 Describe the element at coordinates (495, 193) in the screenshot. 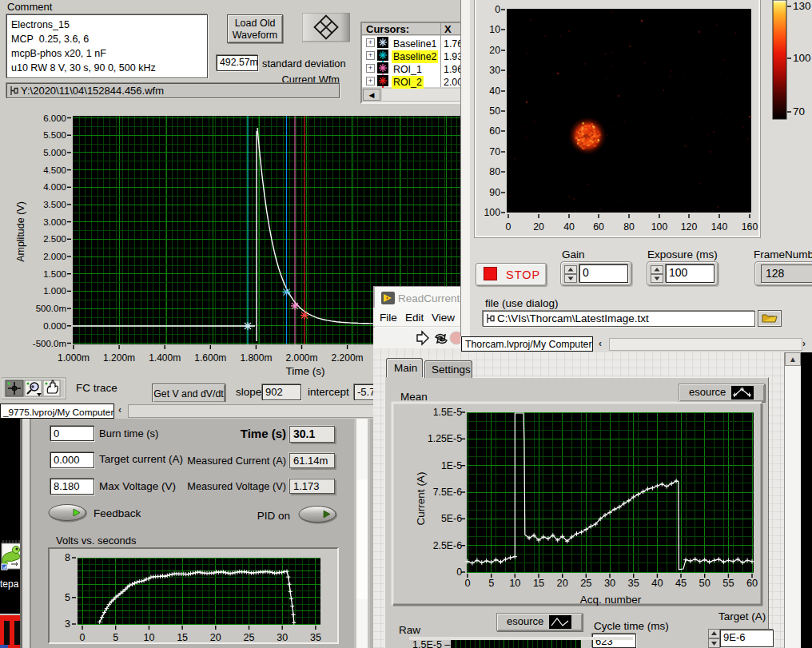

I see `svg-text: 90` at that location.